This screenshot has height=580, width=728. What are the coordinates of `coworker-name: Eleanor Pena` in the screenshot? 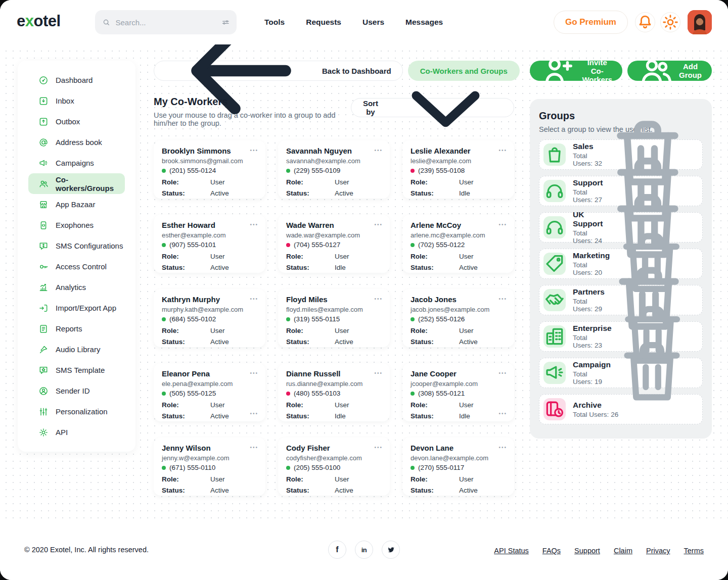 It's located at (186, 374).